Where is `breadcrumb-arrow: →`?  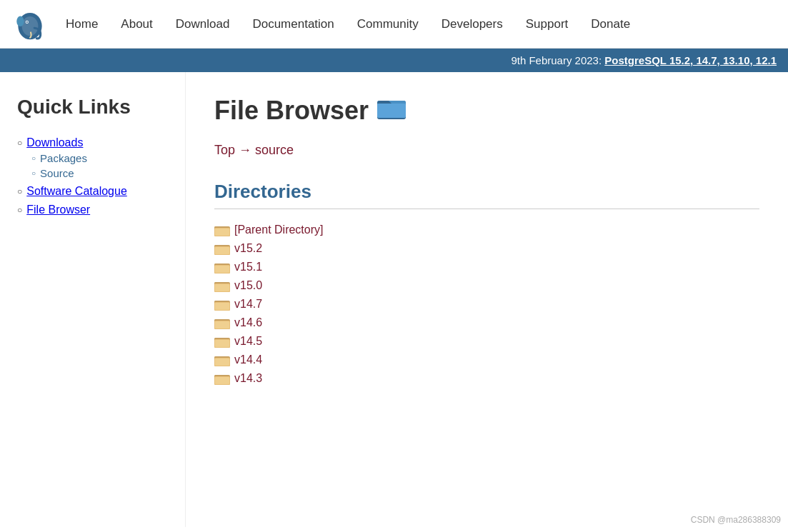
breadcrumb-arrow: → is located at coordinates (245, 150).